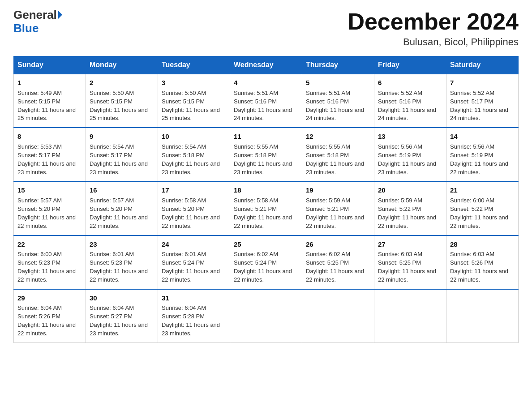  I want to click on title-area: December 2024 Bulusan, Bicol, Philippine…, so click(433, 29).